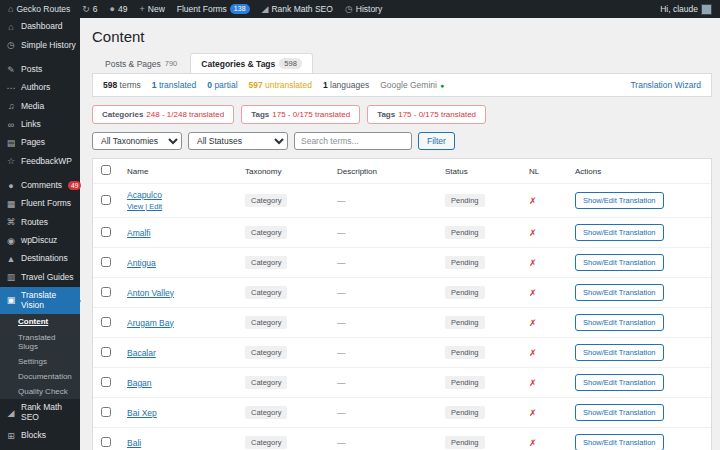 Image resolution: width=720 pixels, height=450 pixels. Describe the element at coordinates (266, 352) in the screenshot. I see `taxonomy-badge: Category` at that location.